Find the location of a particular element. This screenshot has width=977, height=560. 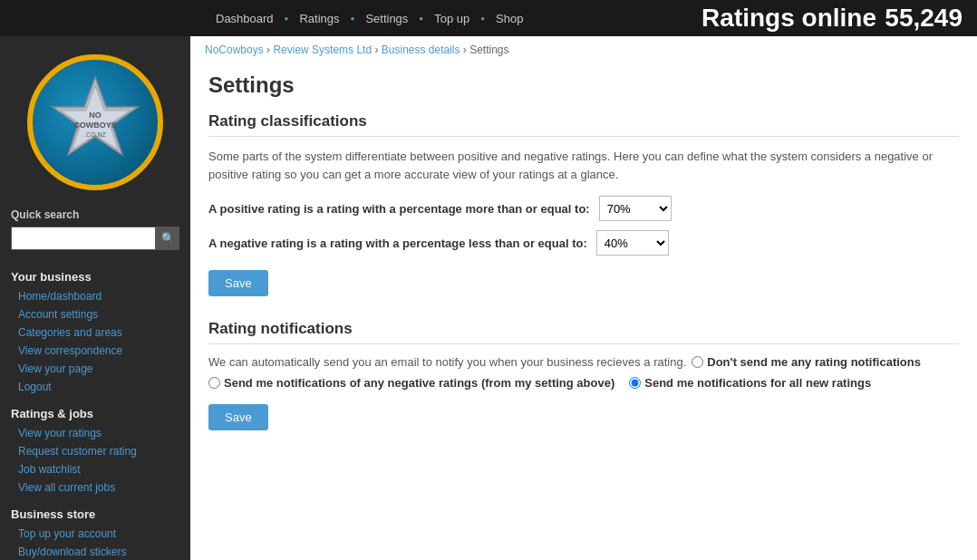

nav-ratings: Ratings is located at coordinates (319, 18).